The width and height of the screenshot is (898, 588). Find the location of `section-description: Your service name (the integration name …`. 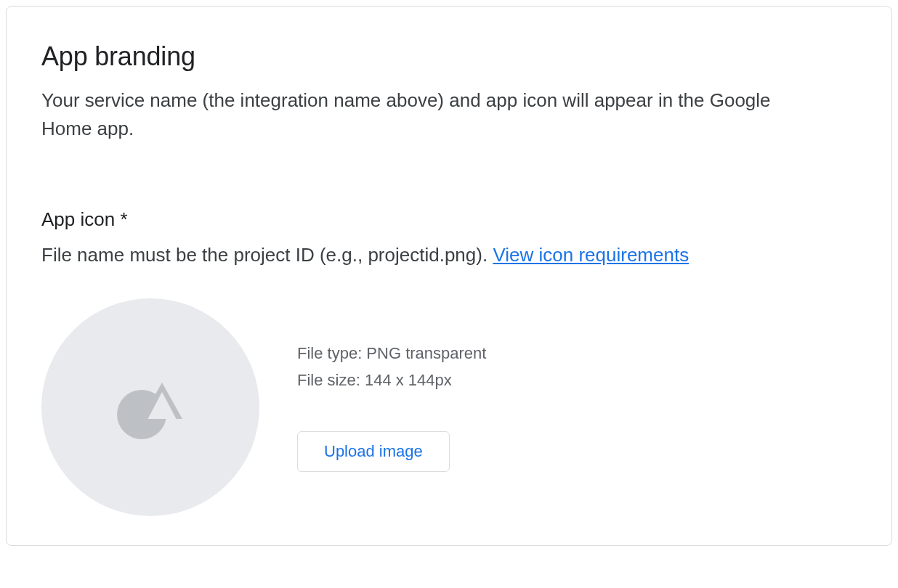

section-description: Your service name (the integration name … is located at coordinates (426, 115).